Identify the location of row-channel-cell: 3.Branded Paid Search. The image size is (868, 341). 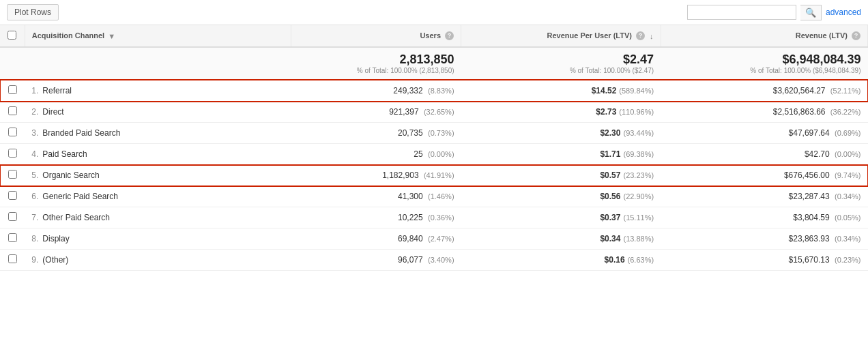
(158, 134).